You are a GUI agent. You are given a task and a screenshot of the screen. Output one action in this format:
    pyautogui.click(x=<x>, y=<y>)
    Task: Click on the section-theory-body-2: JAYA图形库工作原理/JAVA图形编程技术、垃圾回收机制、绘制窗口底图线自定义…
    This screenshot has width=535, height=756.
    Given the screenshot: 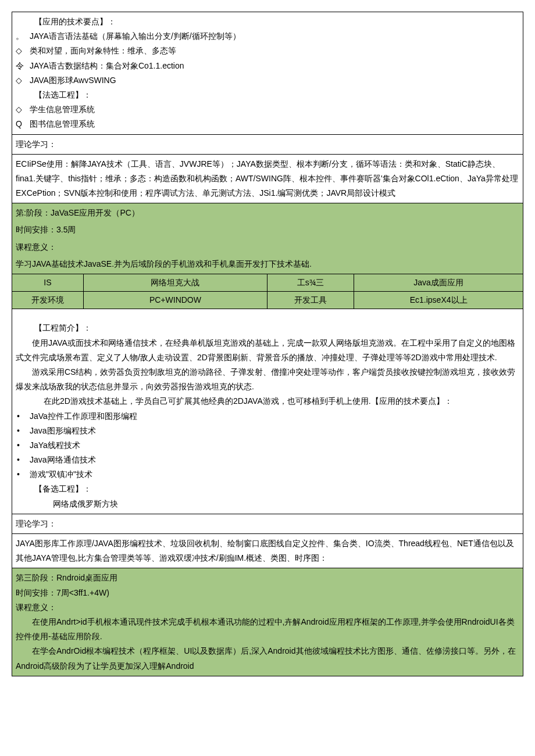 What is the action you would take?
    pyautogui.click(x=268, y=551)
    